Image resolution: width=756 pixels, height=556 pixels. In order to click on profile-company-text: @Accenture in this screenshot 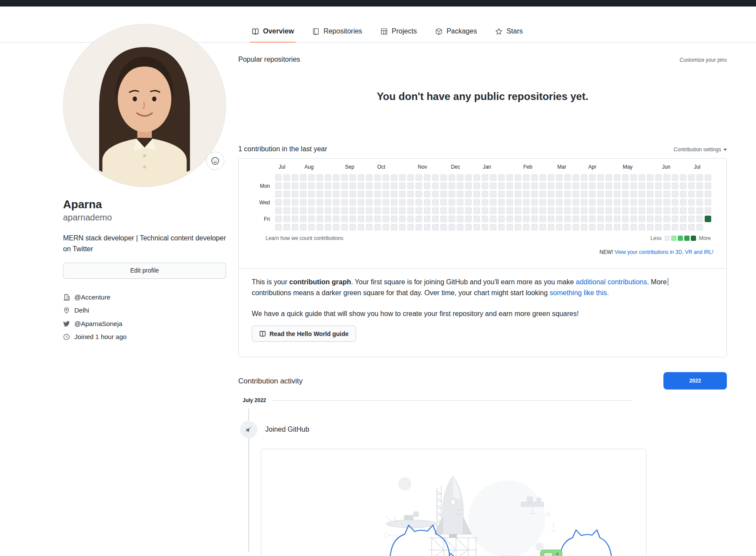, I will do `click(92, 297)`.